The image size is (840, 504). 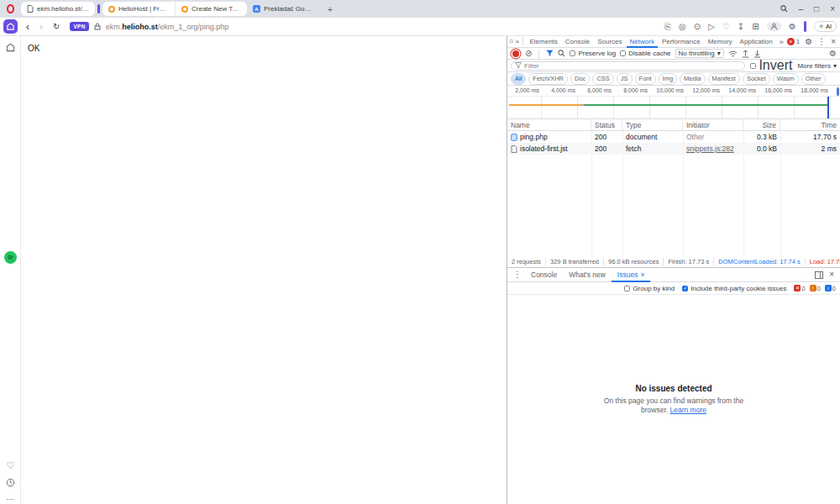 I want to click on type-filter-all: All, so click(x=518, y=79).